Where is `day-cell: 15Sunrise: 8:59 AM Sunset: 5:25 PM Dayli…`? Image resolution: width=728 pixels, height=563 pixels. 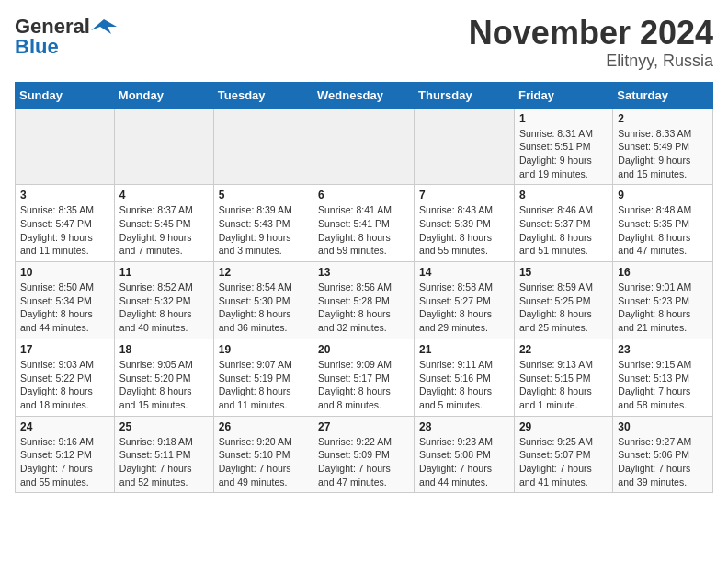
day-cell: 15Sunrise: 8:59 AM Sunset: 5:25 PM Dayli… is located at coordinates (563, 301).